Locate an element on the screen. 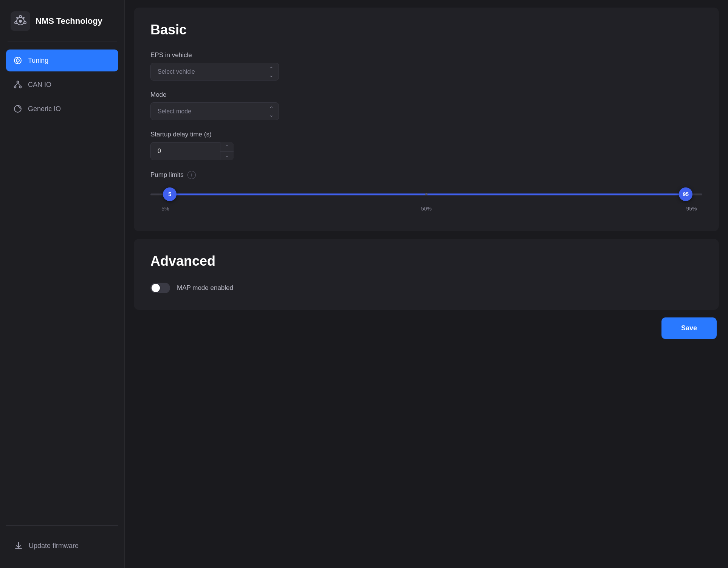 Image resolution: width=728 pixels, height=568 pixels. sidebar-item-generic-io-label: Generic IO is located at coordinates (45, 109).